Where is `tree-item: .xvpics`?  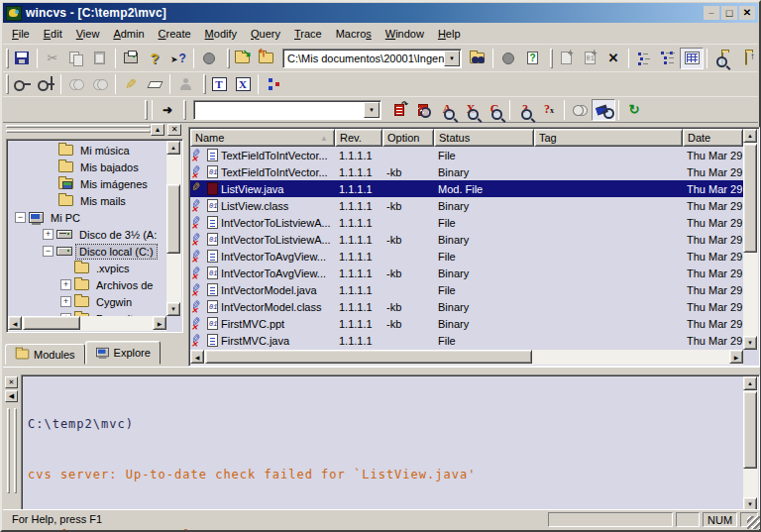
tree-item: .xvpics is located at coordinates (87, 267).